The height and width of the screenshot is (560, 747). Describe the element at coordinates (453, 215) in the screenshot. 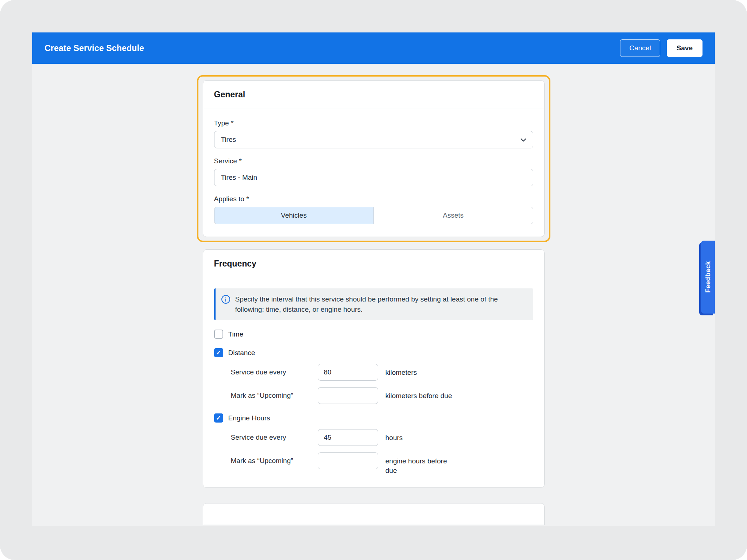

I see `segment-assets: Assets` at that location.